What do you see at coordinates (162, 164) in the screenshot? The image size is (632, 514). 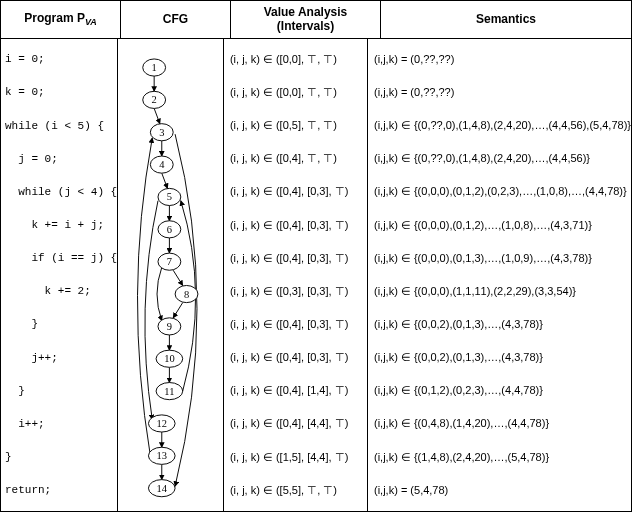 I see `svg-text: 4` at bounding box center [162, 164].